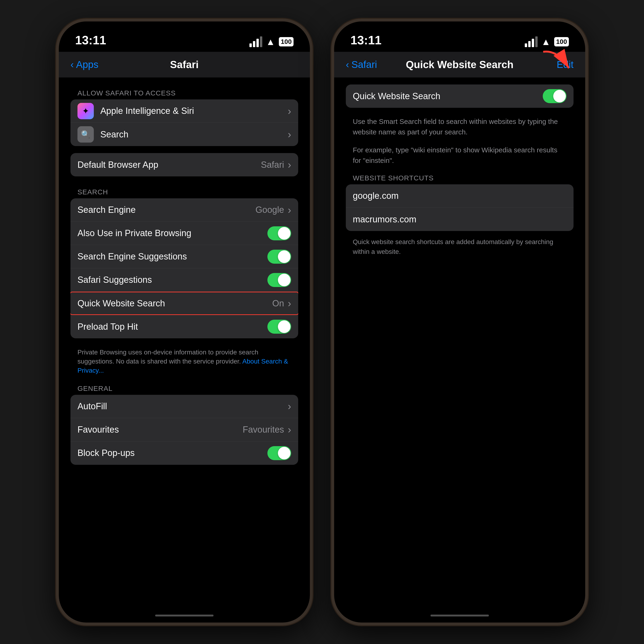 Image resolution: width=644 pixels, height=644 pixels. What do you see at coordinates (547, 42) in the screenshot?
I see `status-icons-2: ▲ 100` at bounding box center [547, 42].